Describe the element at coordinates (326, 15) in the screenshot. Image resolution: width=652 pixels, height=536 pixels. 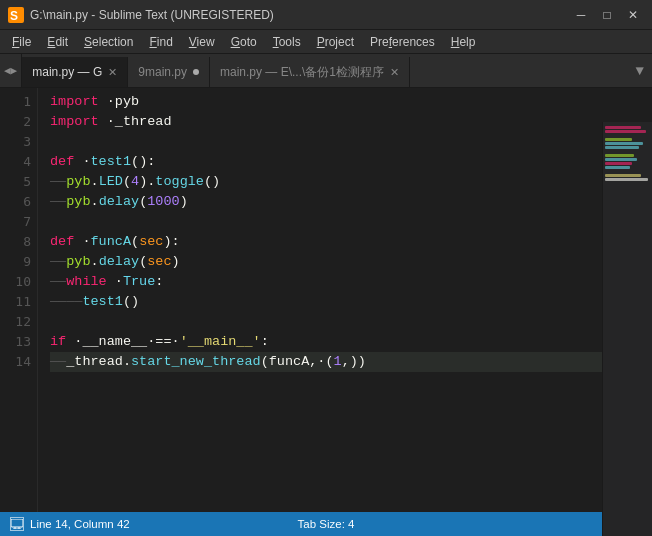
I see `title-bar: S G:\main.py - Sublime Text (UNREGISTERE…` at that location.